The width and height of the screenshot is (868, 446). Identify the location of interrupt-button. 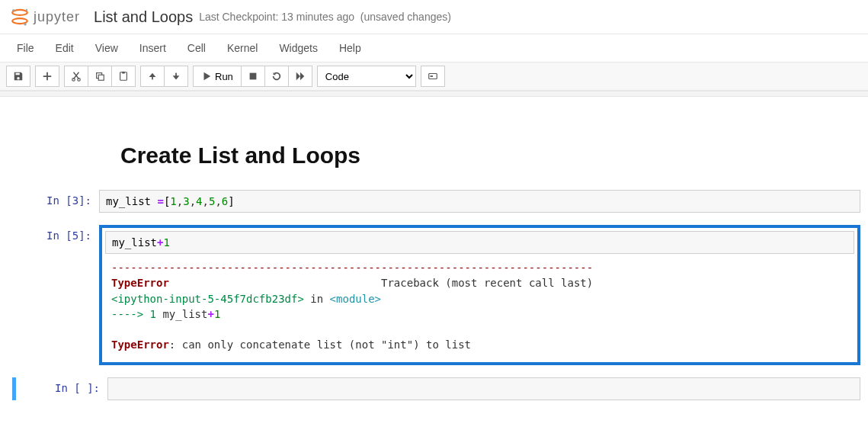
(253, 76).